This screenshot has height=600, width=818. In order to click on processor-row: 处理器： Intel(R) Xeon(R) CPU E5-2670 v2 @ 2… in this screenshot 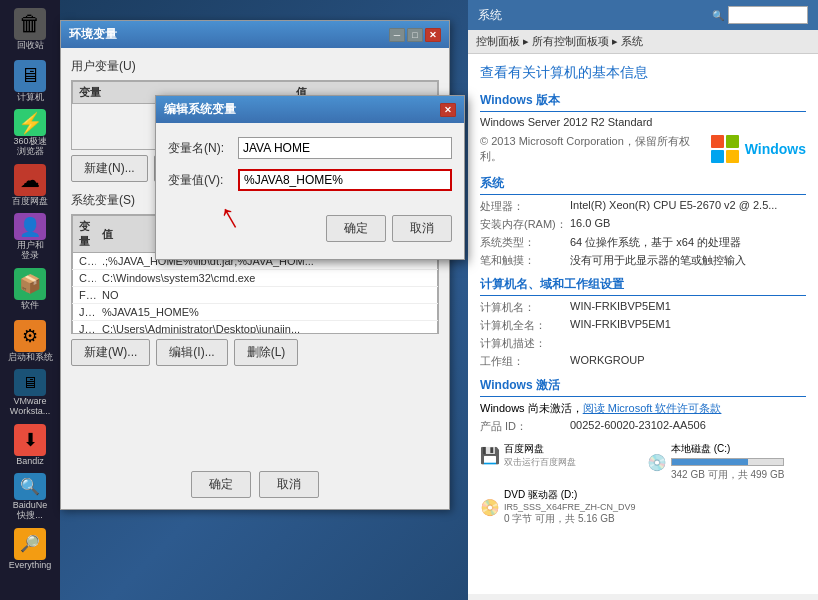, I will do `click(643, 206)`.